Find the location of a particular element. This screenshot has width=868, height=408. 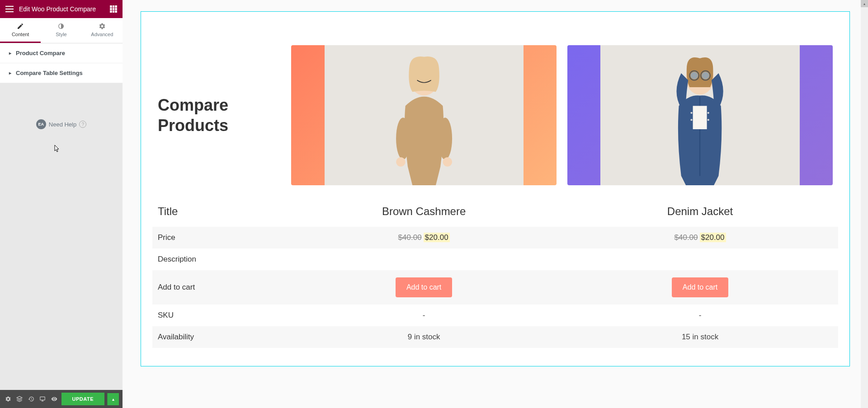

navigator-icon is located at coordinates (20, 399).